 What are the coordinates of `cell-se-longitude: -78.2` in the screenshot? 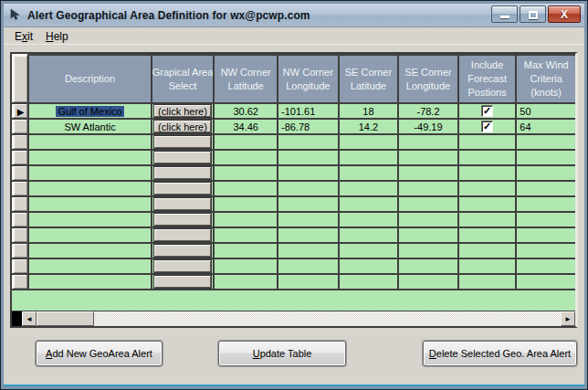 It's located at (428, 111).